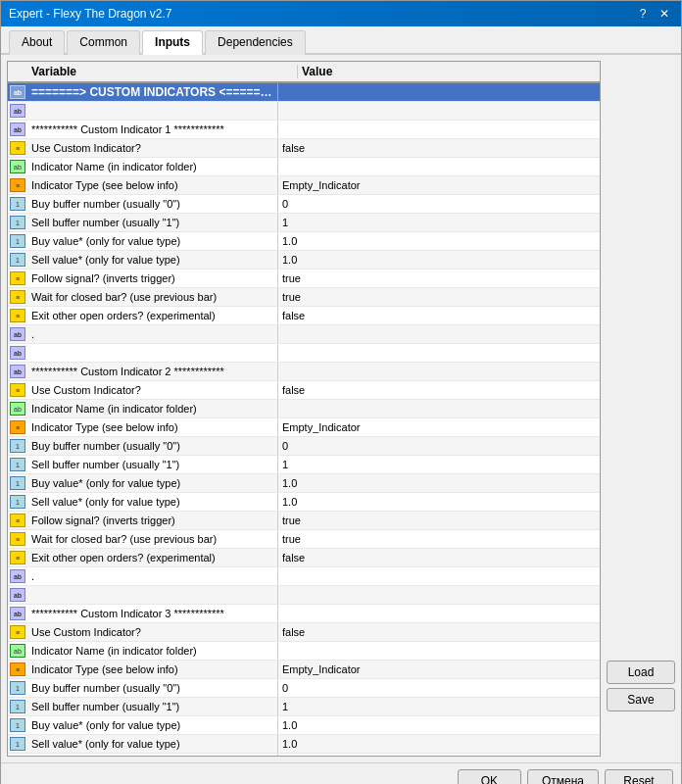 This screenshot has width=682, height=784. Describe the element at coordinates (153, 613) in the screenshot. I see `row-variable: *********** Custom Indicator 3 *********…` at that location.